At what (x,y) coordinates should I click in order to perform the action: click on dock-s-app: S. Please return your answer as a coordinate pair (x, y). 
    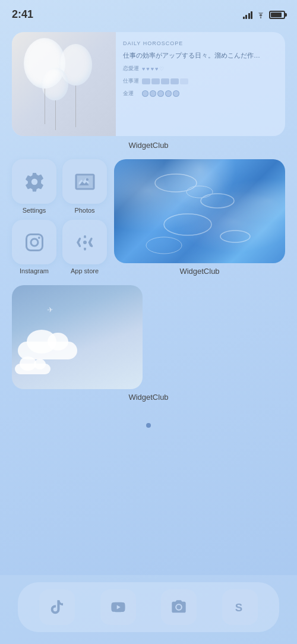
    Looking at the image, I should click on (240, 607).